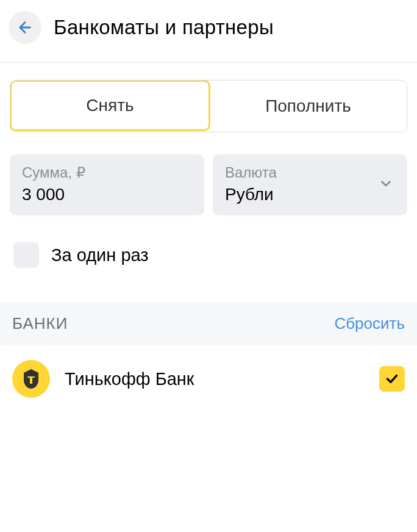  Describe the element at coordinates (25, 27) in the screenshot. I see `back-button` at that location.